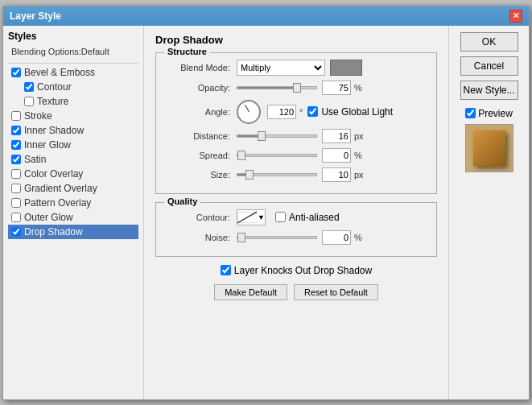 Image resolution: width=532 pixels, height=405 pixels. What do you see at coordinates (312, 111) in the screenshot?
I see `global-light-checkbox` at bounding box center [312, 111].